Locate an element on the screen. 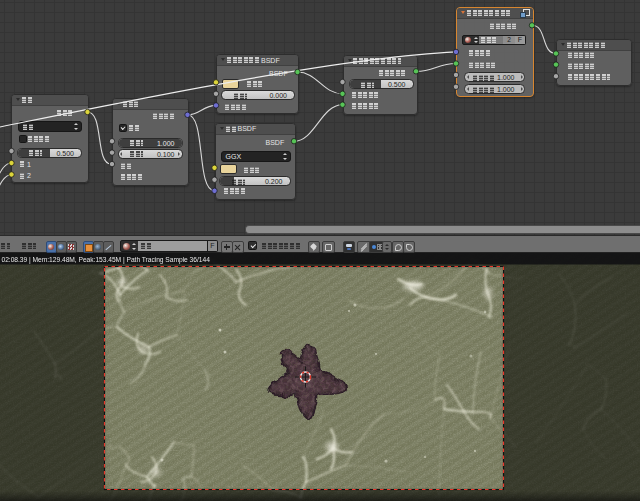 This screenshot has height=501, width=640. svg-text:02:08.39 | Mem:129.48M, Peak:1: 02:08.39 | Mem:129.48M, Peak:153.45M | P… is located at coordinates (106, 260).